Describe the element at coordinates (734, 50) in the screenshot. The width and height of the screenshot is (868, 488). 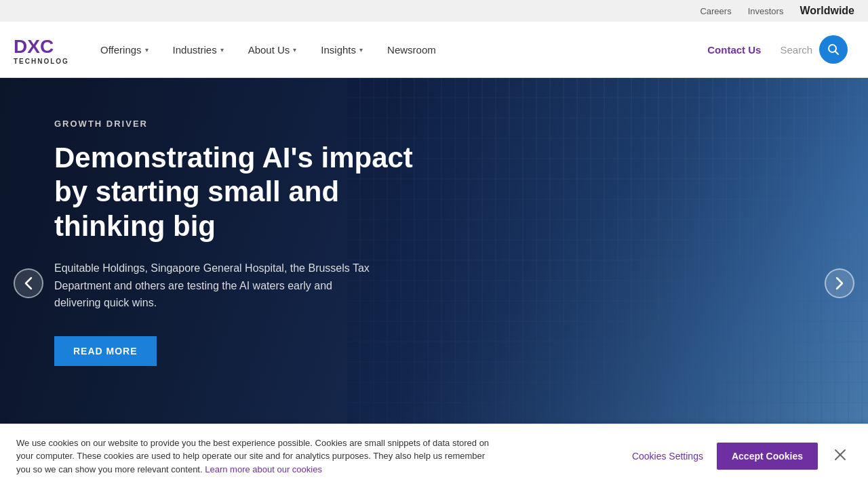
I see `contact-us-nav-item: Contact Us` at that location.